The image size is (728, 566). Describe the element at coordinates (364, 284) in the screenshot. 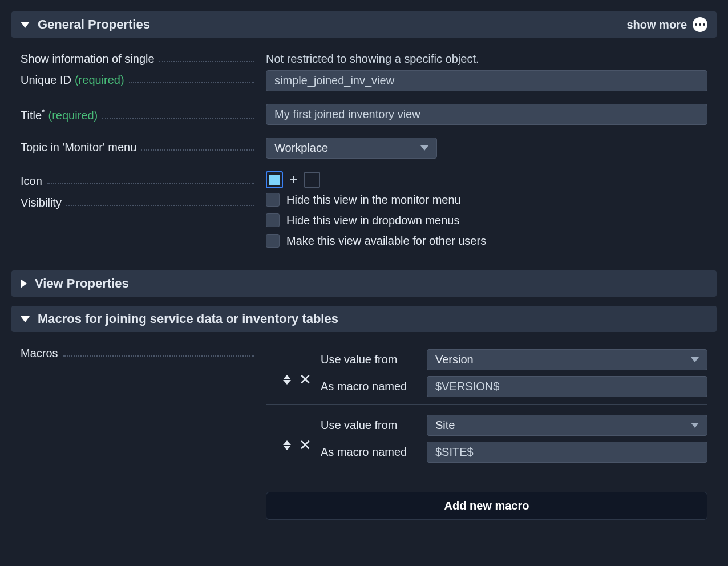

I see `view-section-header: View Properties` at that location.